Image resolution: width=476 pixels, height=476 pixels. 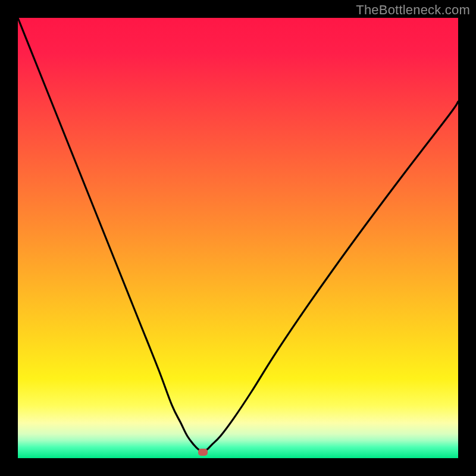 I want to click on min-marker, so click(x=203, y=452).